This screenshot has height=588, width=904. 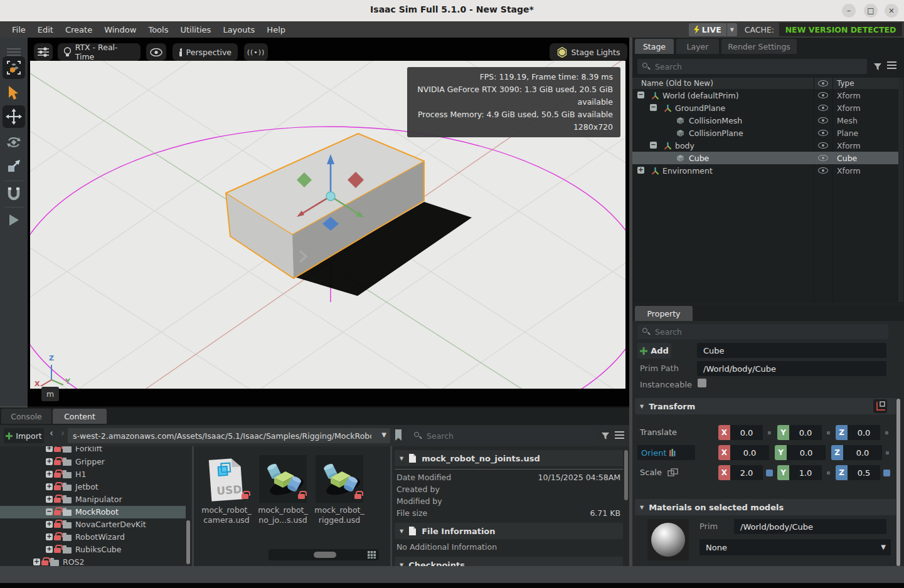 I want to click on thumbnail-size-slider, so click(x=324, y=555).